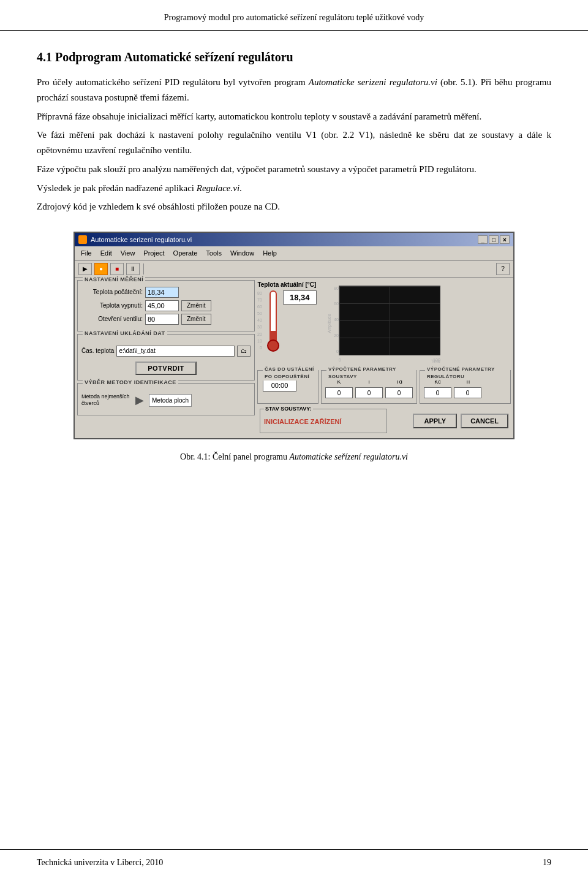 This screenshot has width=588, height=875. I want to click on right-chart: Amplitude 80 60 40 20 0, so click(382, 324).